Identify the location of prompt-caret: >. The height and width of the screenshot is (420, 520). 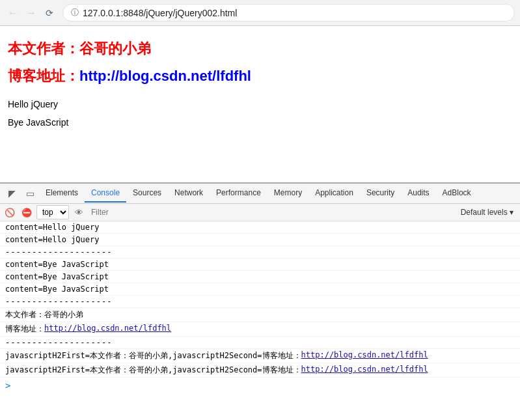
(8, 385).